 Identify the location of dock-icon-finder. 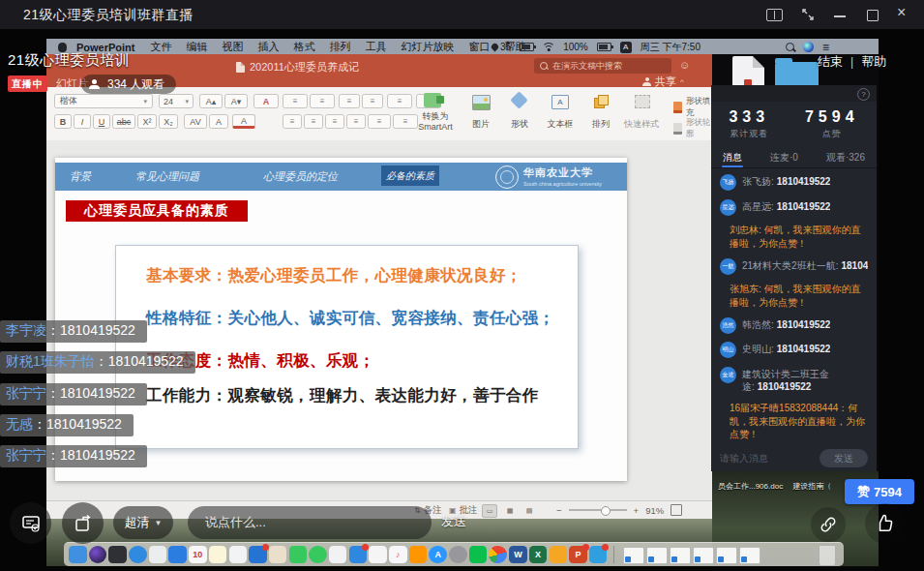
(77, 556).